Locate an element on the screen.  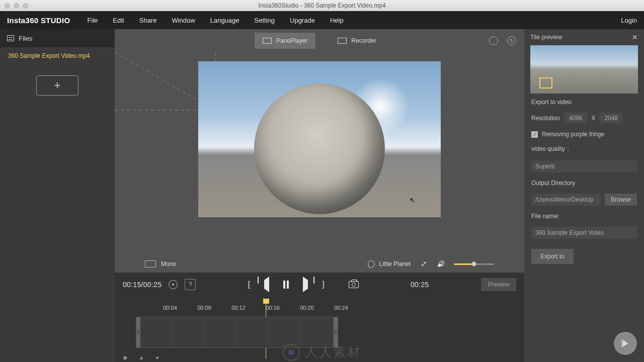
clip-handle-left: || is located at coordinates (138, 332).